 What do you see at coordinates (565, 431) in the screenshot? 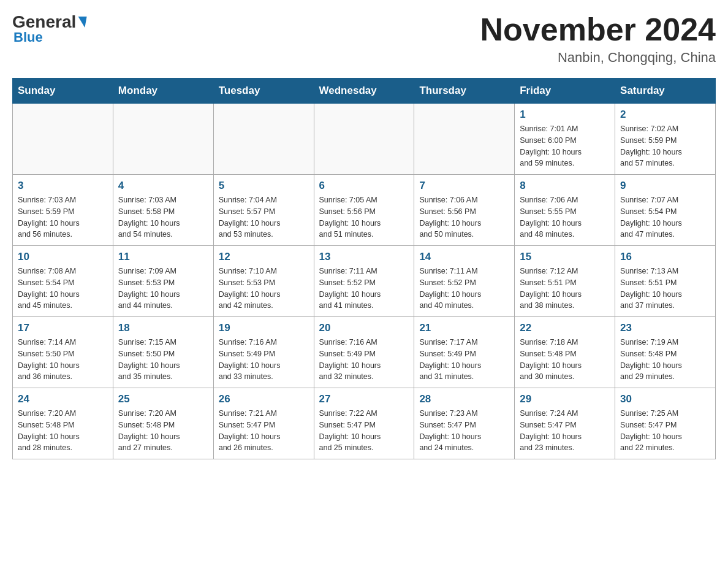
I see `day-info: Sunrise: 7:24 AM Sunset: 5:47 PM Dayligh…` at bounding box center [565, 431].